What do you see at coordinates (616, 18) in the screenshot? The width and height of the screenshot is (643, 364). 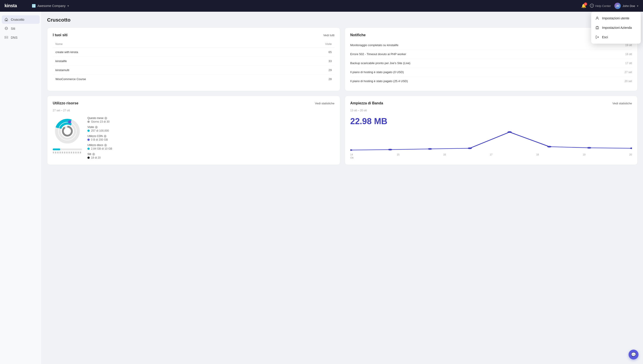 I see `dropdown-user-settings-label: Impostazioni utente` at bounding box center [616, 18].